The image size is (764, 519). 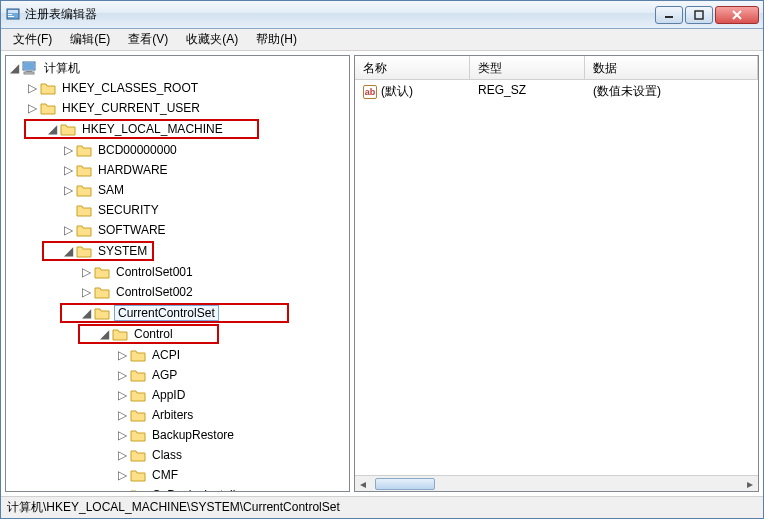 What do you see at coordinates (172, 415) in the screenshot?
I see `tree-label: Arbiters` at bounding box center [172, 415].